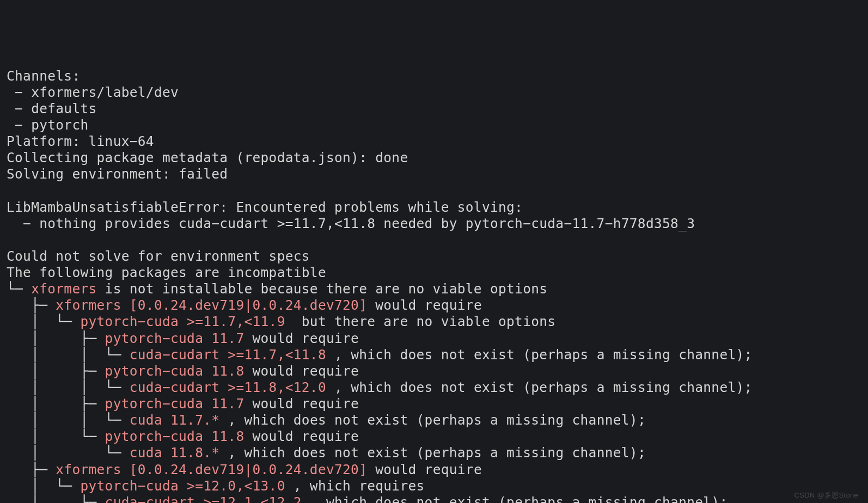 The height and width of the screenshot is (503, 868). I want to click on terminal-line: − nothing provides cuda−cudart >=11.7,<1…, so click(434, 224).